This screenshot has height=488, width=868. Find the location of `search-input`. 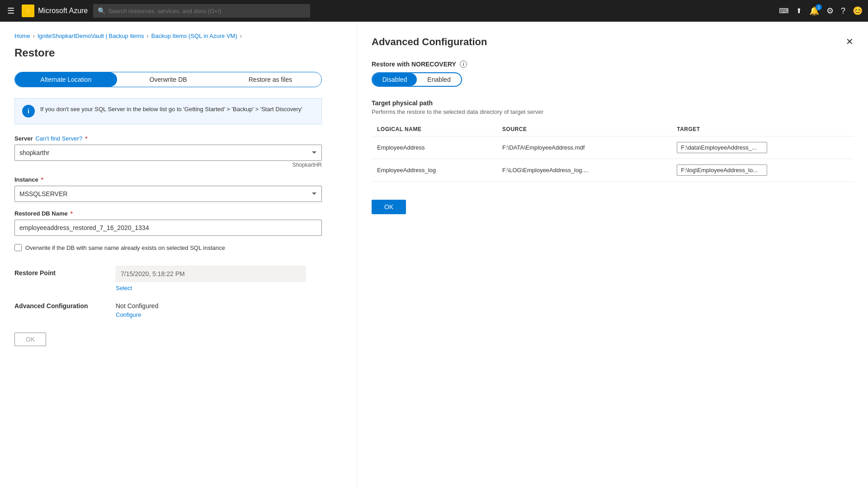

search-input is located at coordinates (207, 11).